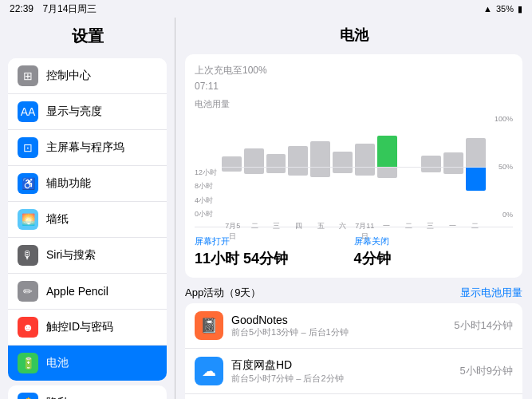 This screenshot has width=532, height=399. Describe the element at coordinates (209, 371) in the screenshot. I see `app-icon-1: ☁` at that location.